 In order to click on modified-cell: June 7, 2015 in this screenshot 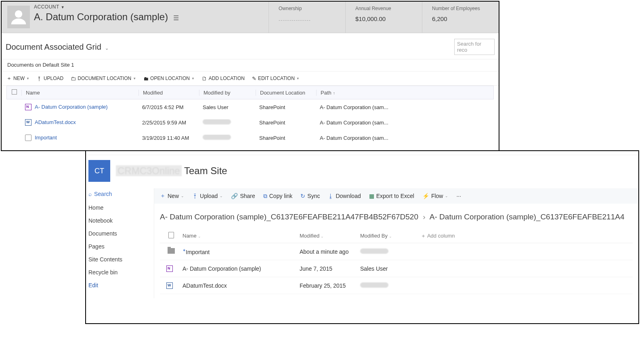, I will do `click(330, 269)`.